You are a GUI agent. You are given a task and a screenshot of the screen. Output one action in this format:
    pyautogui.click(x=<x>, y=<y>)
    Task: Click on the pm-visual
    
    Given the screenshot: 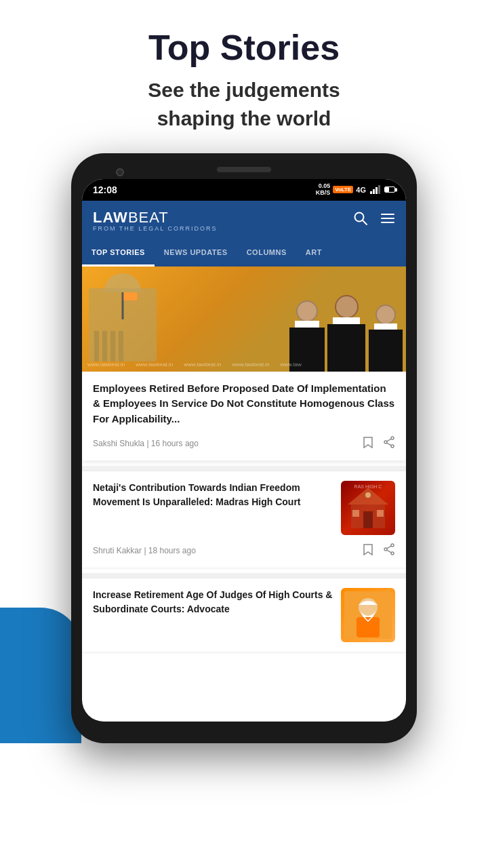 What is the action you would take?
    pyautogui.click(x=368, y=615)
    